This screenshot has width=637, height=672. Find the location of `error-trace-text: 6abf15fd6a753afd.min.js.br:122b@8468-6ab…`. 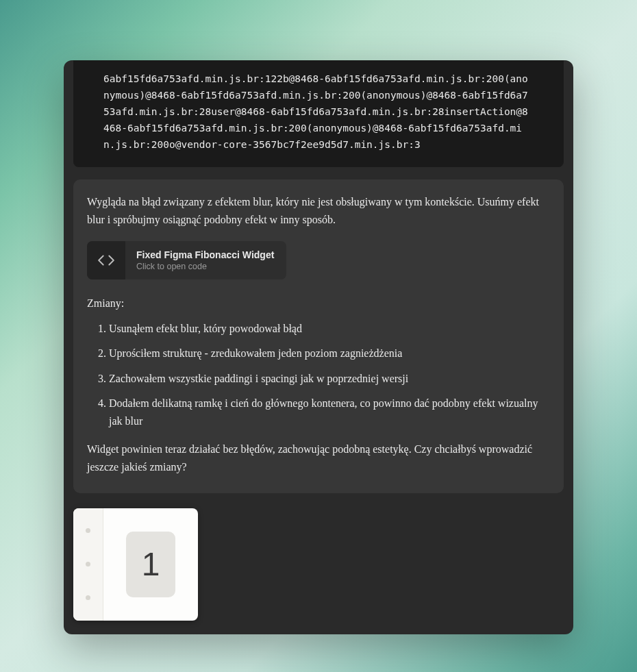

error-trace-text: 6abf15fd6a753afd.min.js.br:122b@8468-6ab… is located at coordinates (318, 112).